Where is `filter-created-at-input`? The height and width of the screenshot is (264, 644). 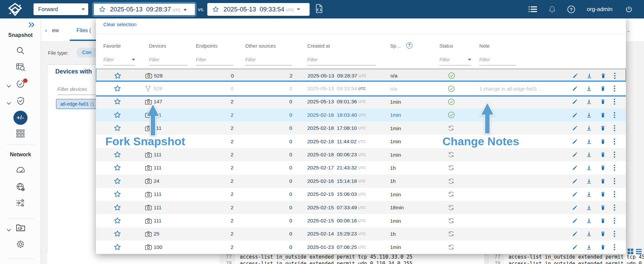
filter-created-at-input is located at coordinates (341, 60).